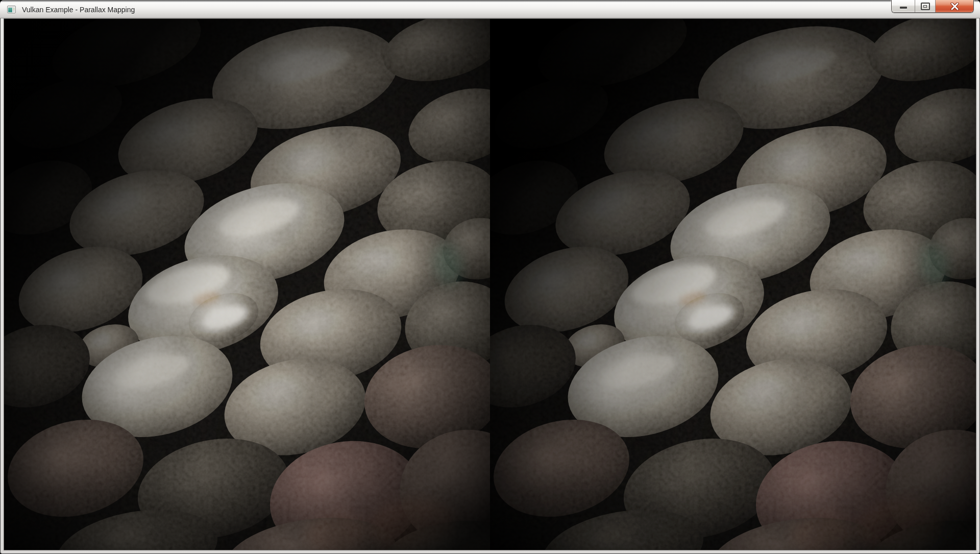 The width and height of the screenshot is (980, 554). I want to click on app-window-icon, so click(11, 9).